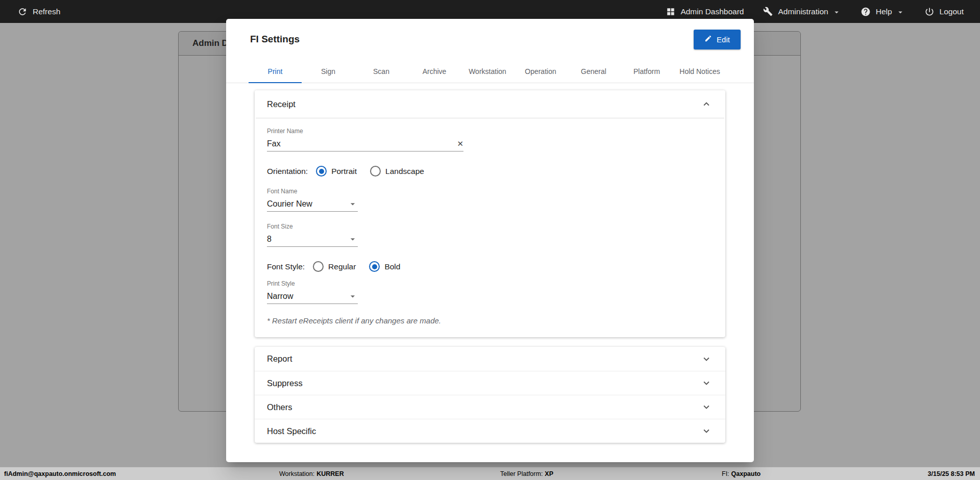 The width and height of the screenshot is (980, 480). What do you see at coordinates (490, 140) in the screenshot?
I see `printer-name-field: Printer Name ✕` at bounding box center [490, 140].